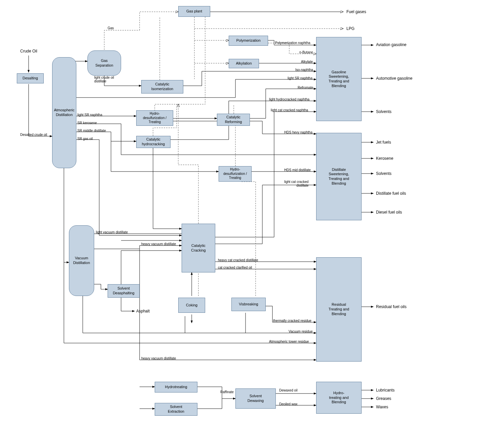 Image resolution: width=486 pixels, height=448 pixels. Describe the element at coordinates (30, 78) in the screenshot. I see `desalting-node: Desalting` at that location.